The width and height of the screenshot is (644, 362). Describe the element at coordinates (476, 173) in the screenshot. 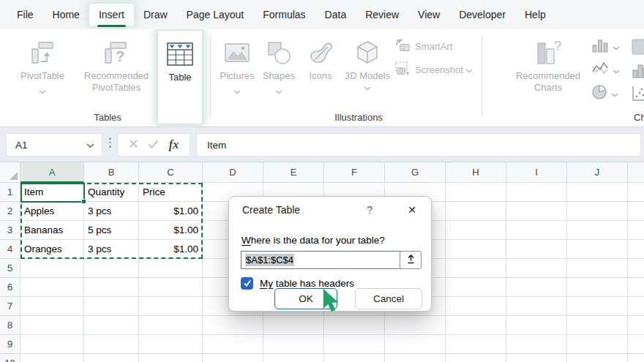

I see `column-header-H: H` at that location.